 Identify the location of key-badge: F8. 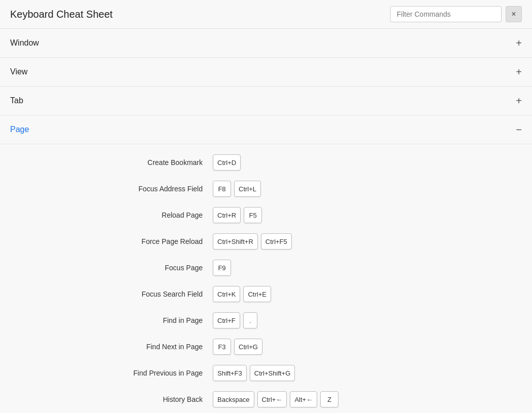
(222, 189).